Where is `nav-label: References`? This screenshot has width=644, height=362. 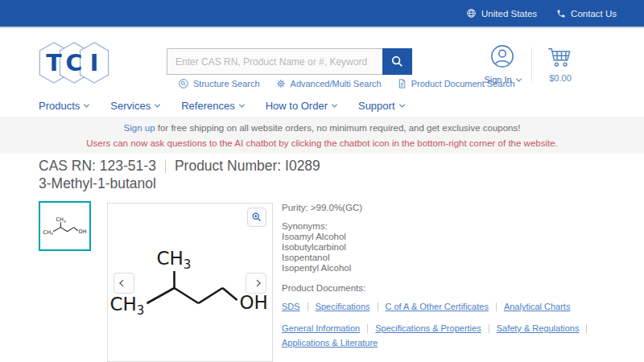 nav-label: References is located at coordinates (208, 106).